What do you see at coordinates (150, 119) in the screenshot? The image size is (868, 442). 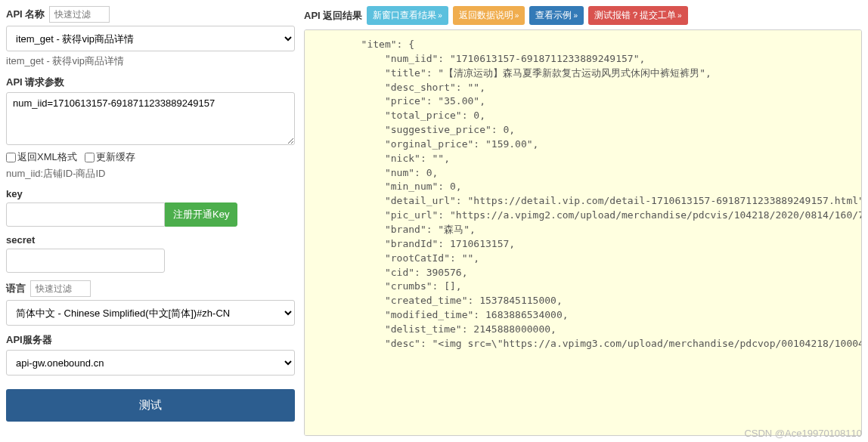 I see `request-params-textarea: num_iid=1710613157-6918711233889249157` at bounding box center [150, 119].